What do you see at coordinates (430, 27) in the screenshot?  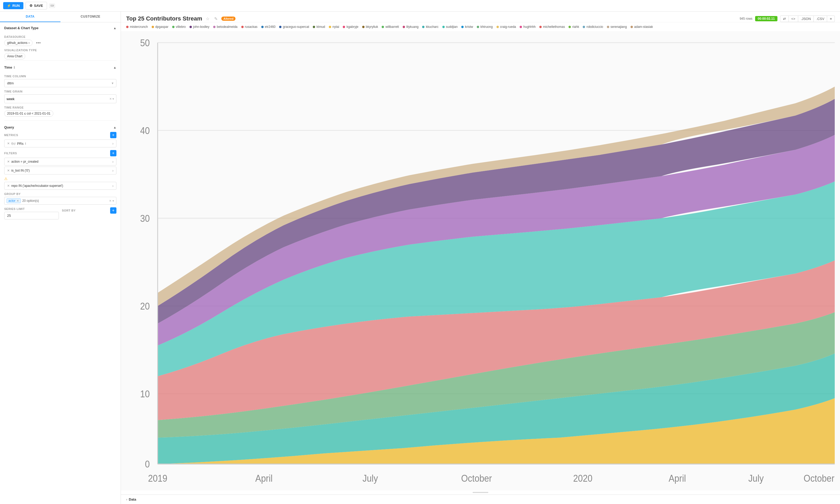 I see `legend-item-14: kkucharc` at bounding box center [430, 27].